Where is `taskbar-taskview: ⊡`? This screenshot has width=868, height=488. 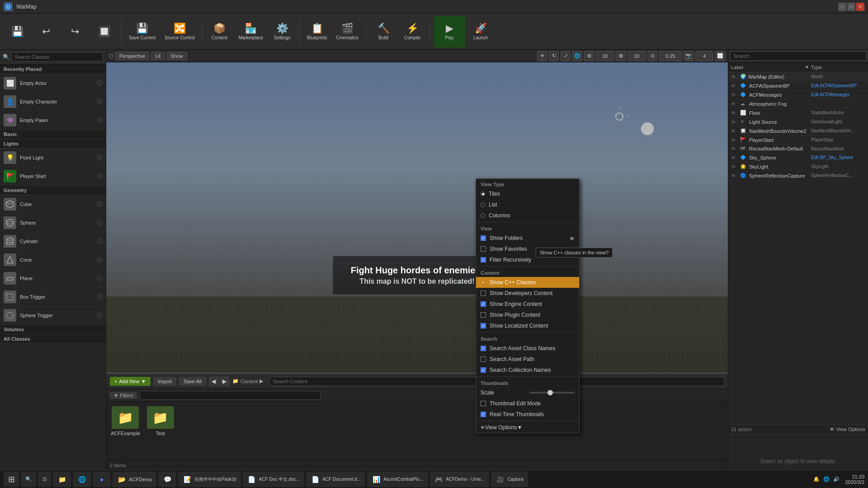 taskbar-taskview: ⊡ is located at coordinates (44, 479).